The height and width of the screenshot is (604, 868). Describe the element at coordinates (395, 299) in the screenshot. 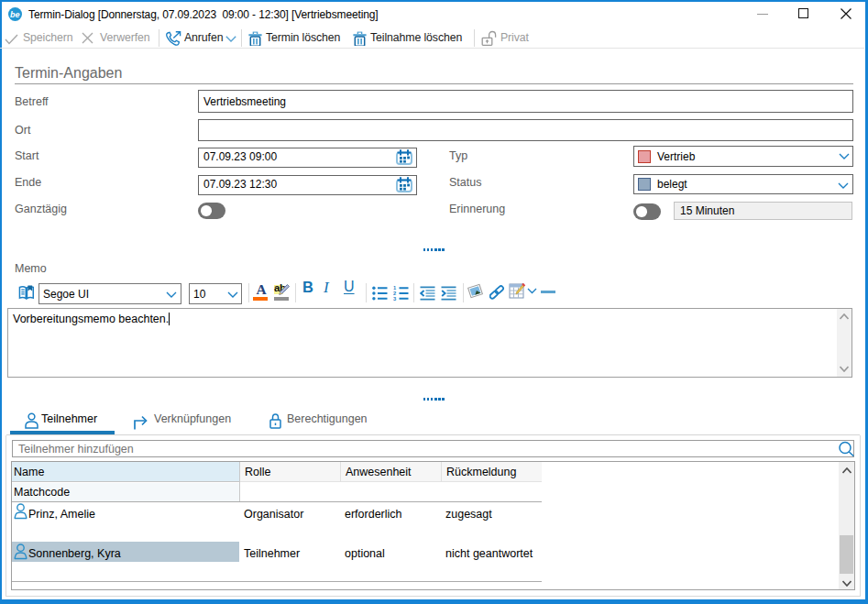

I see `svg-text: 3` at that location.